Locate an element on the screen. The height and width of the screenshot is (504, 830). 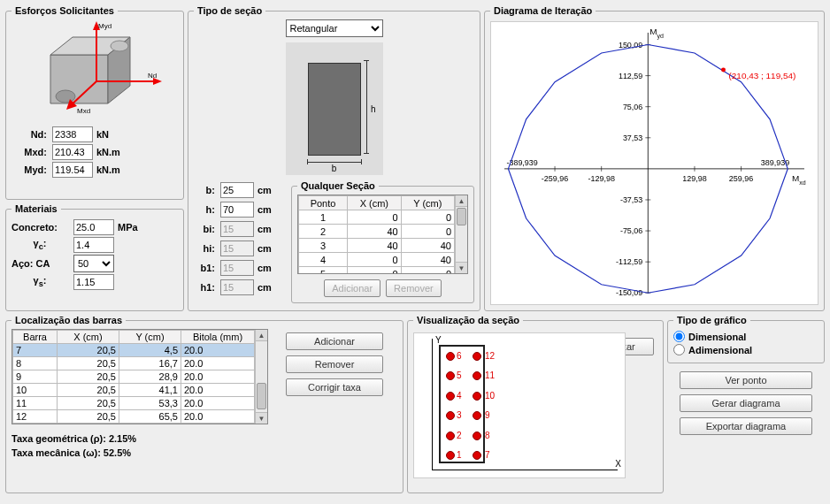
nd-label: Nd: is located at coordinates (29, 134).